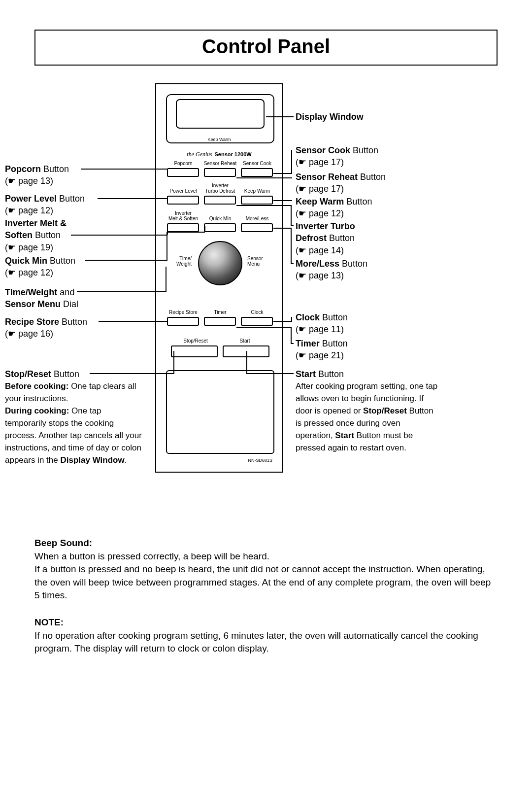 The image size is (532, 792). I want to click on timer-button, so click(220, 321).